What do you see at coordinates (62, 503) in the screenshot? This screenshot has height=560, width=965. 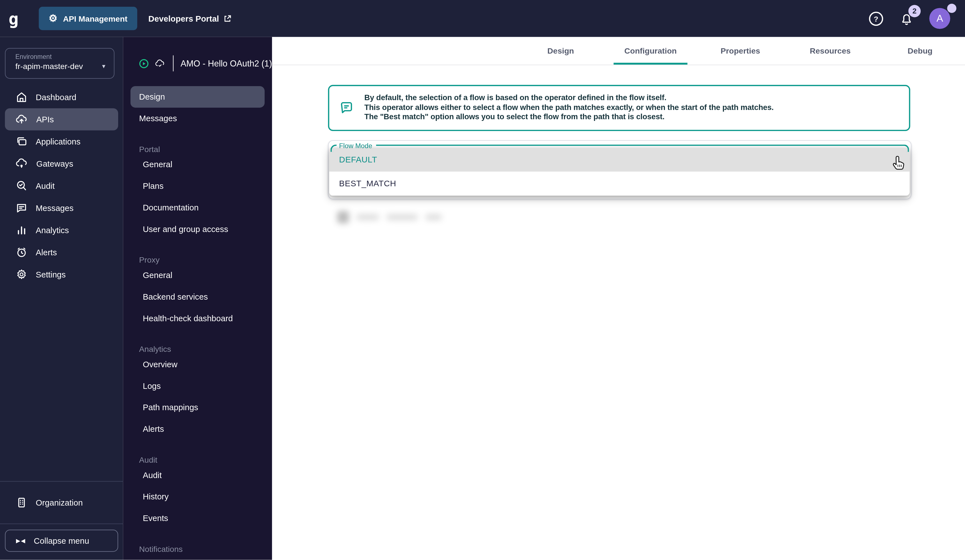 I see `sidebar-item-organization: Organization` at bounding box center [62, 503].